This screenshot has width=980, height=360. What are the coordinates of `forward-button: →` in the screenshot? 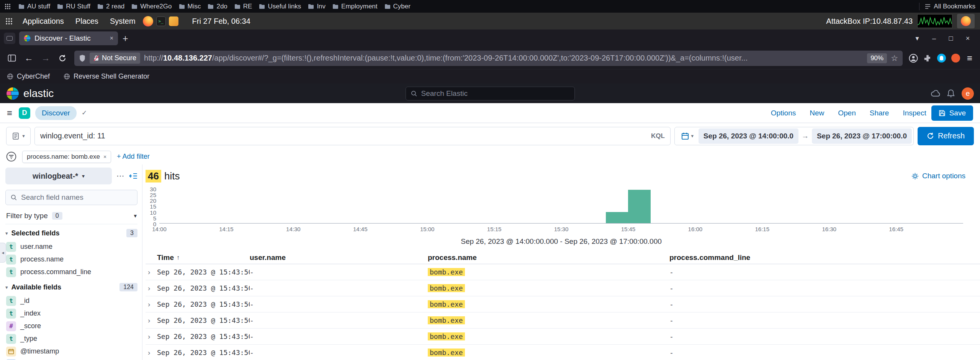 It's located at (46, 58).